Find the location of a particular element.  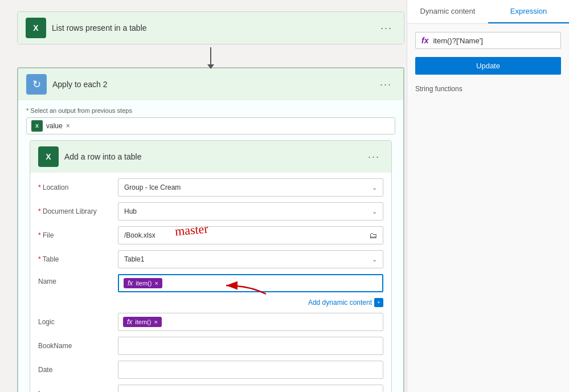

logic-expr-chip: fx item() × is located at coordinates (142, 322).